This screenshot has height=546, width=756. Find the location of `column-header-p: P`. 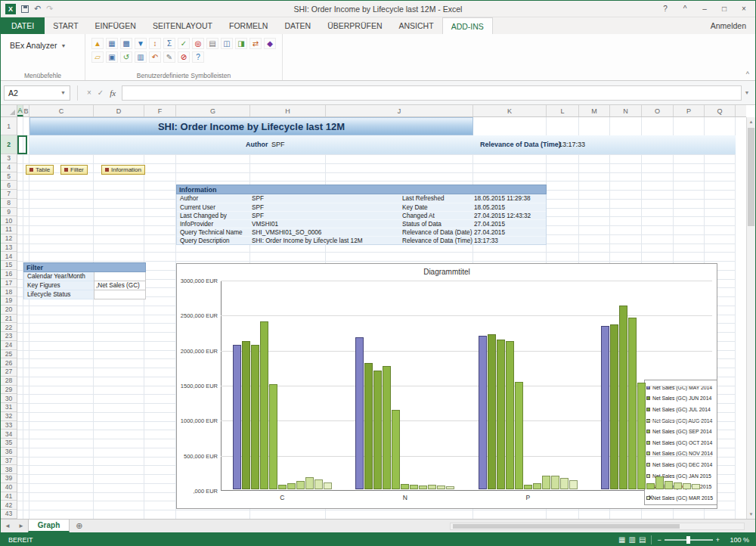

column-header-p: P is located at coordinates (689, 110).